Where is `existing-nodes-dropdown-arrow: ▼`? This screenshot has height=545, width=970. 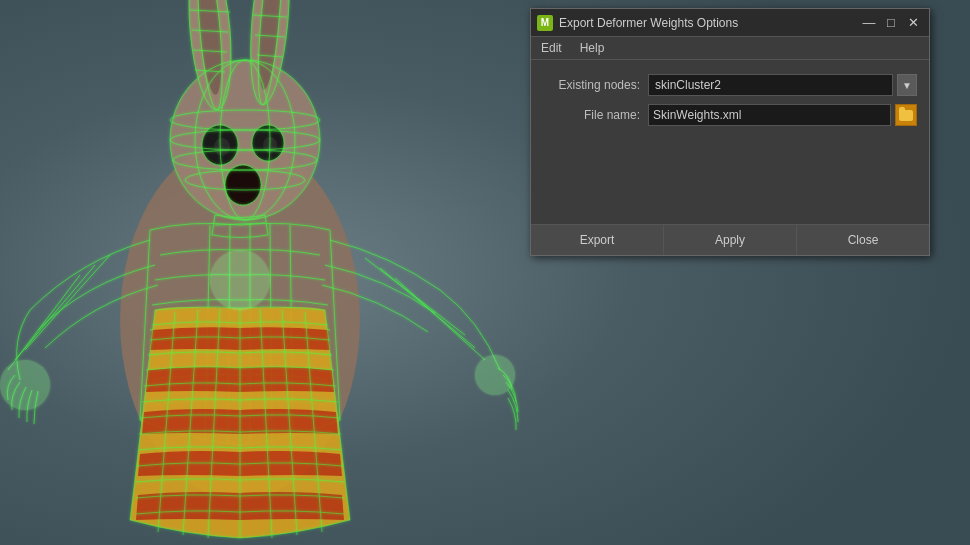 existing-nodes-dropdown-arrow: ▼ is located at coordinates (907, 85).